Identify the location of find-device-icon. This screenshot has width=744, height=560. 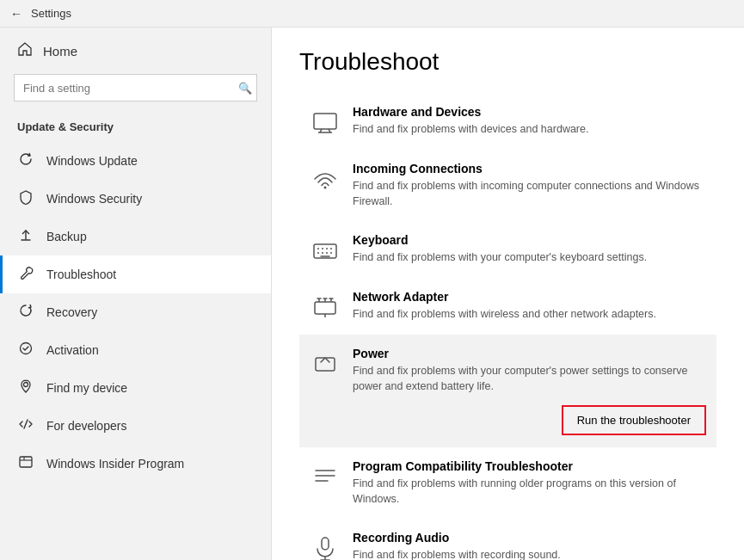
(26, 388).